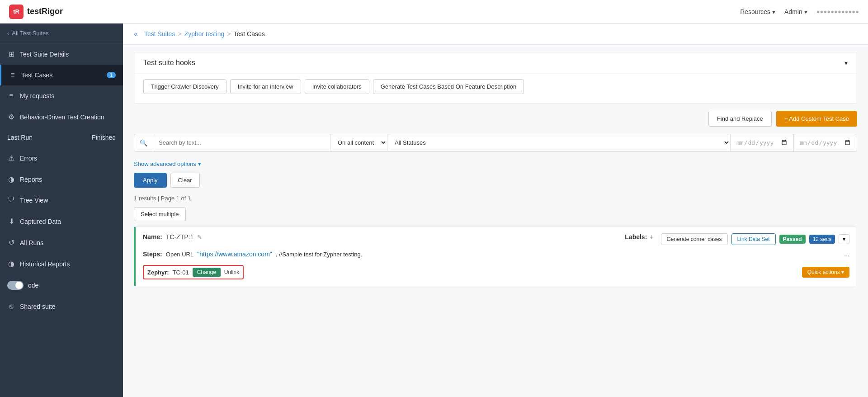 The width and height of the screenshot is (868, 397). I want to click on zephyr-change-button: Change, so click(207, 272).